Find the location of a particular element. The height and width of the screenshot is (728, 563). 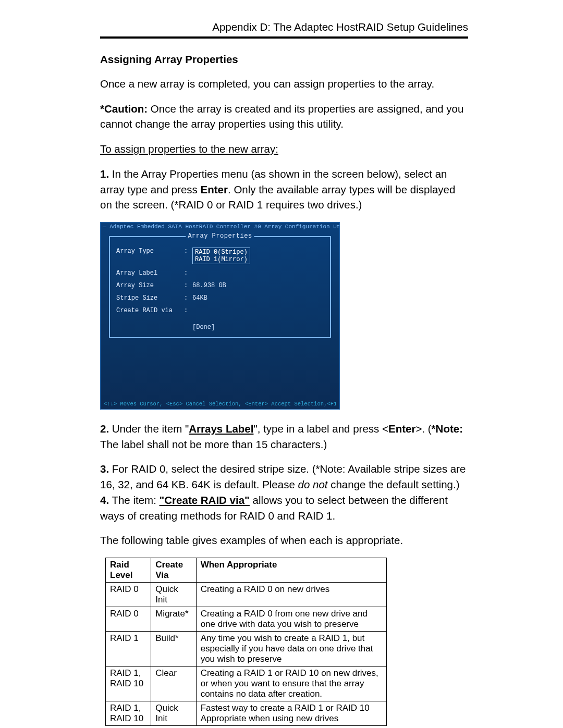

bios-panel: Array Properties Array Type : RAID 0(Str… is located at coordinates (220, 287).